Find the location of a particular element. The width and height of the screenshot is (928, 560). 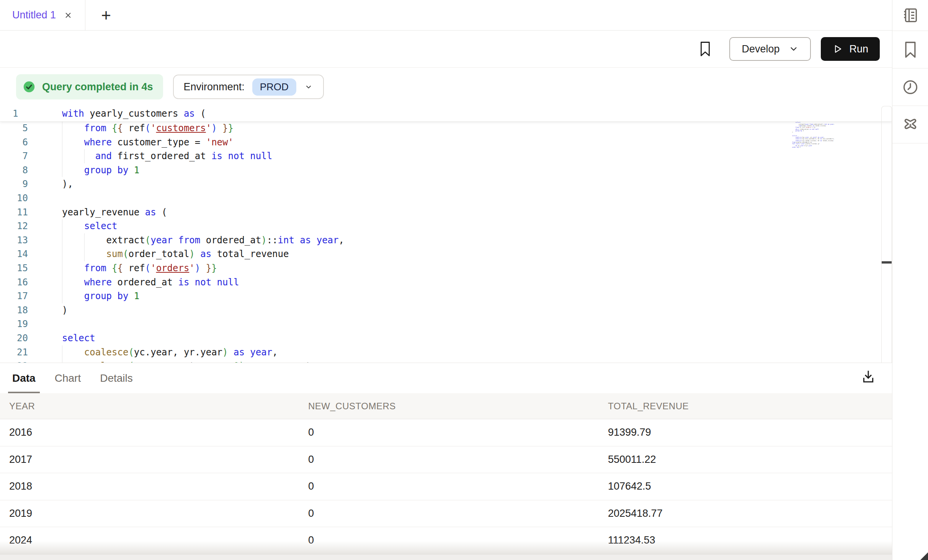

rail-item-history is located at coordinates (910, 87).